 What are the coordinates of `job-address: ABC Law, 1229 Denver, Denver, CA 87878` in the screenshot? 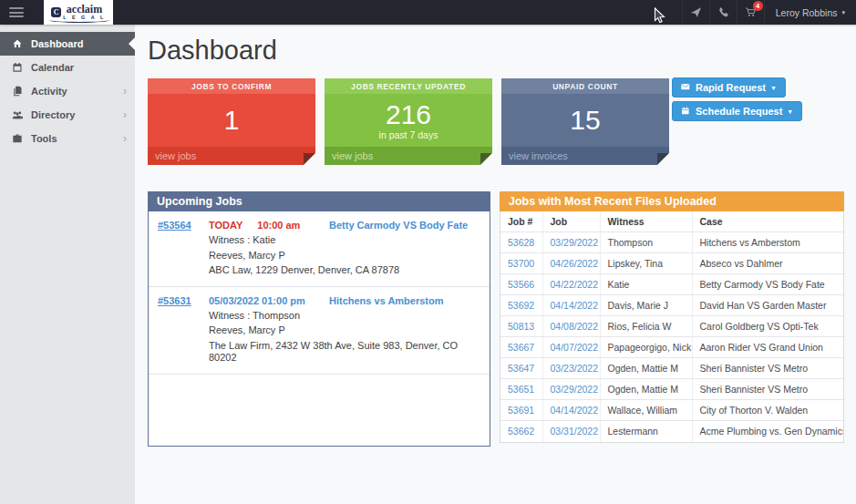 It's located at (345, 271).